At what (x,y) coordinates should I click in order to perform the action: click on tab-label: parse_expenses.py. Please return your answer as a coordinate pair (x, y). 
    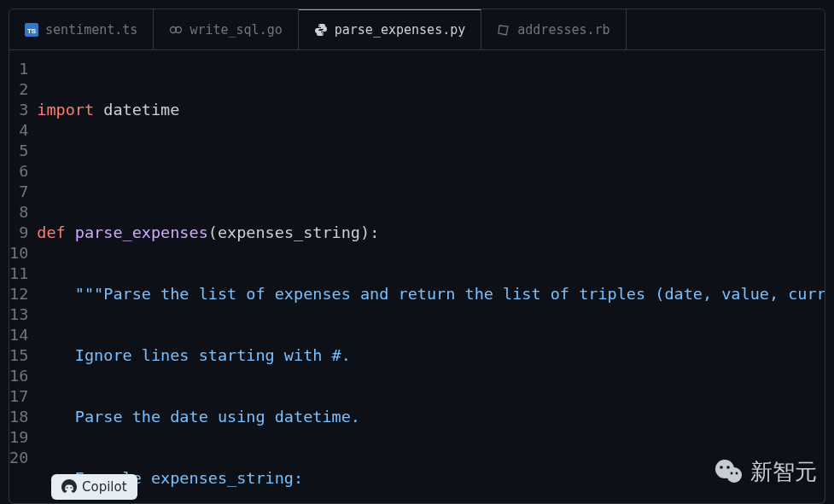
    Looking at the image, I should click on (400, 30).